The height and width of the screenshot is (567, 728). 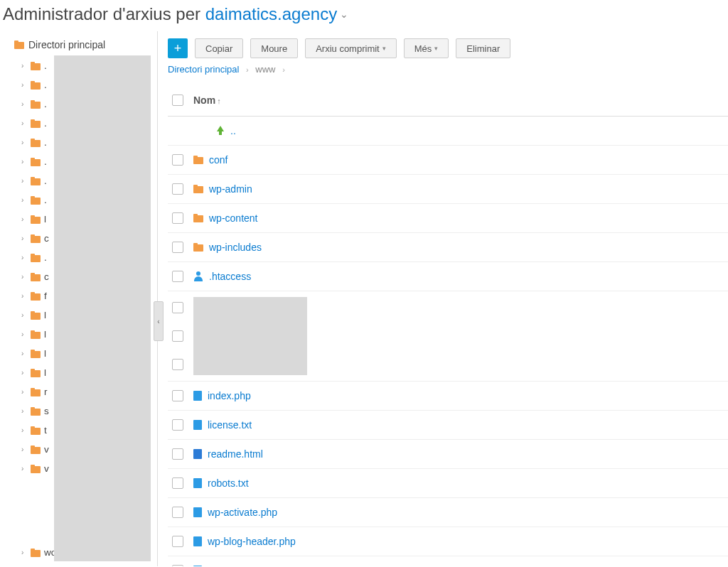 I want to click on column-header-name: Nom↑, so click(x=208, y=100).